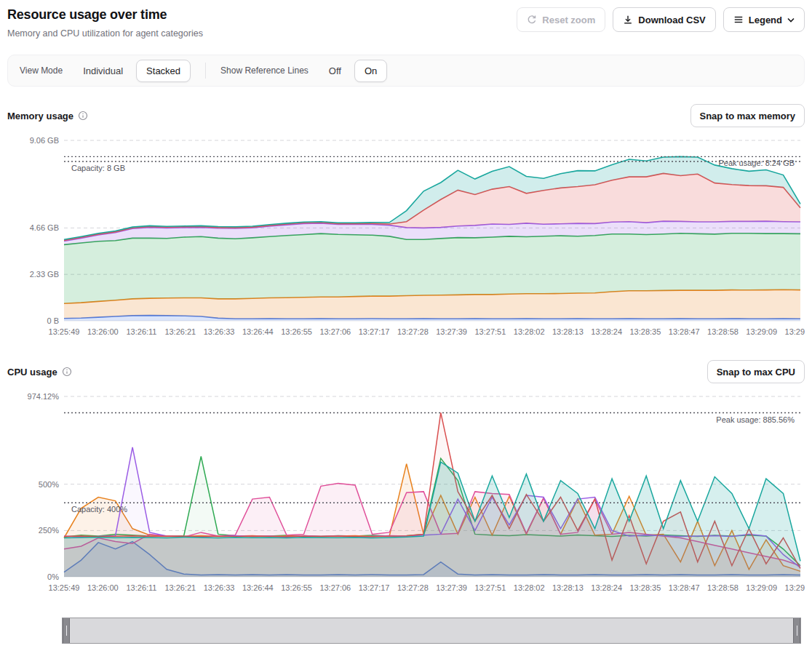 Image resolution: width=812 pixels, height=659 pixels. I want to click on page-title: Resource usage over time, so click(105, 15).